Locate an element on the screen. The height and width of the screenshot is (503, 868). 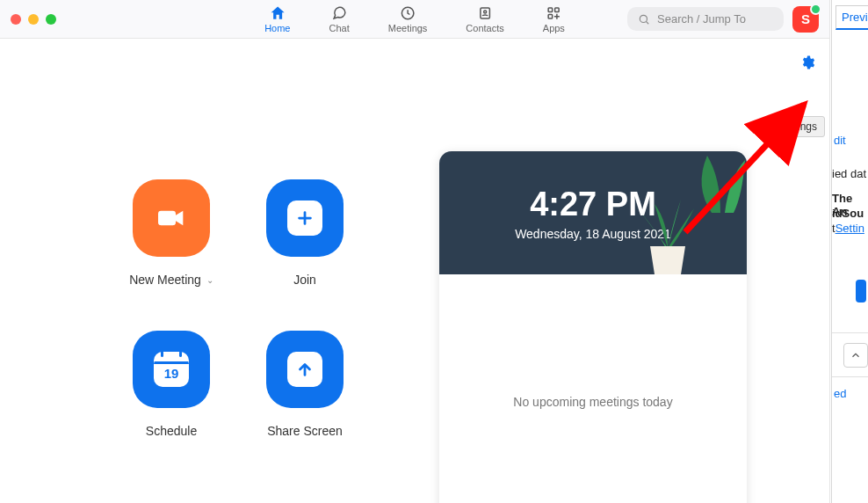
join-action: Join is located at coordinates (305, 233).